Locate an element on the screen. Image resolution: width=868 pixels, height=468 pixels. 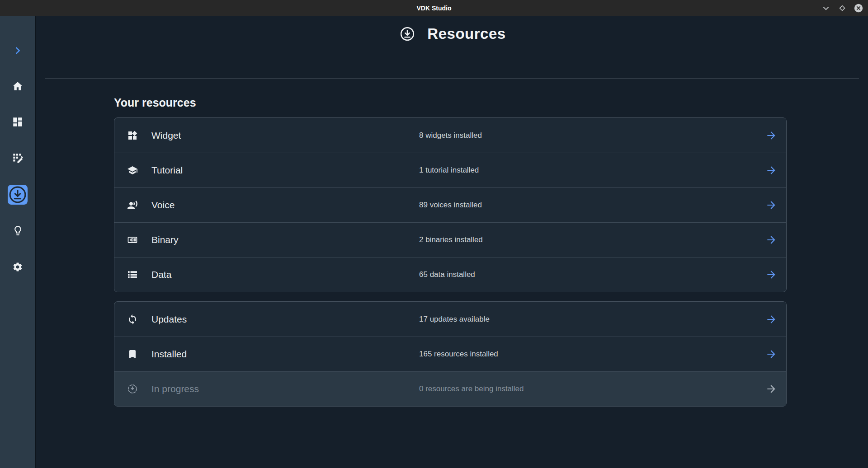
resource-row-label: In progress is located at coordinates (175, 389).